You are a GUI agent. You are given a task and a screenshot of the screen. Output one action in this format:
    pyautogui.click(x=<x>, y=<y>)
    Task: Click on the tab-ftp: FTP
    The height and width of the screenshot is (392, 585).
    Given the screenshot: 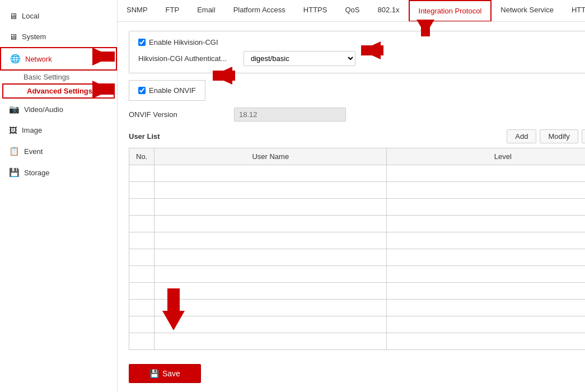 What is the action you would take?
    pyautogui.click(x=172, y=11)
    